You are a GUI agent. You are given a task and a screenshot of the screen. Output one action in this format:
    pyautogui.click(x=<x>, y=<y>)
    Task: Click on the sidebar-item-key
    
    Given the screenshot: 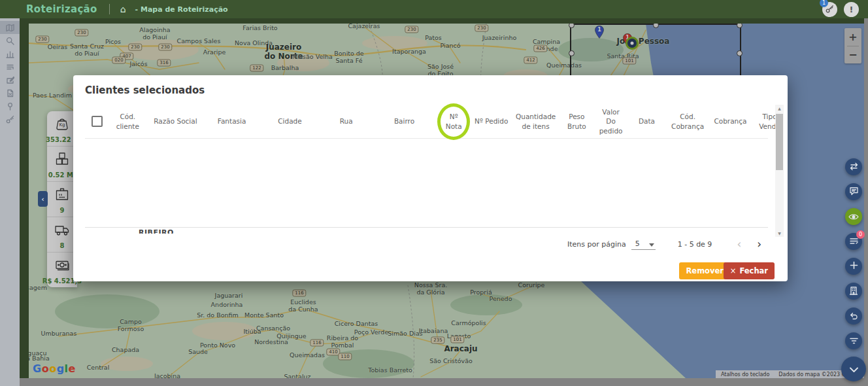 What is the action you would take?
    pyautogui.click(x=10, y=119)
    